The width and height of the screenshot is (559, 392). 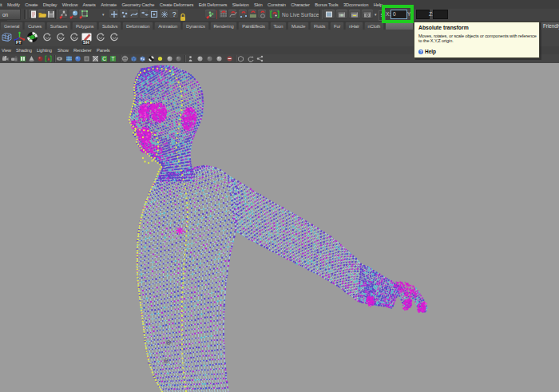 I want to click on xray-joints-icon, so click(x=200, y=59).